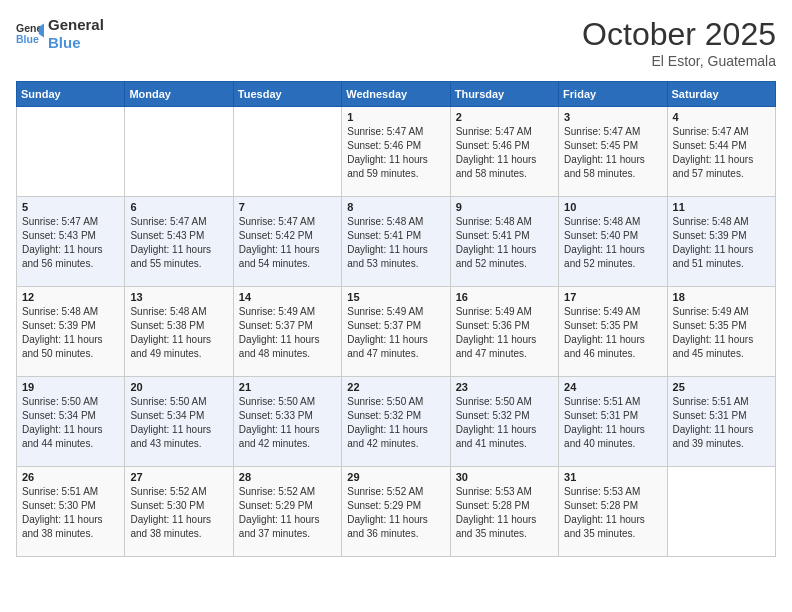  Describe the element at coordinates (30, 34) in the screenshot. I see `logo-icon: General Blue` at that location.